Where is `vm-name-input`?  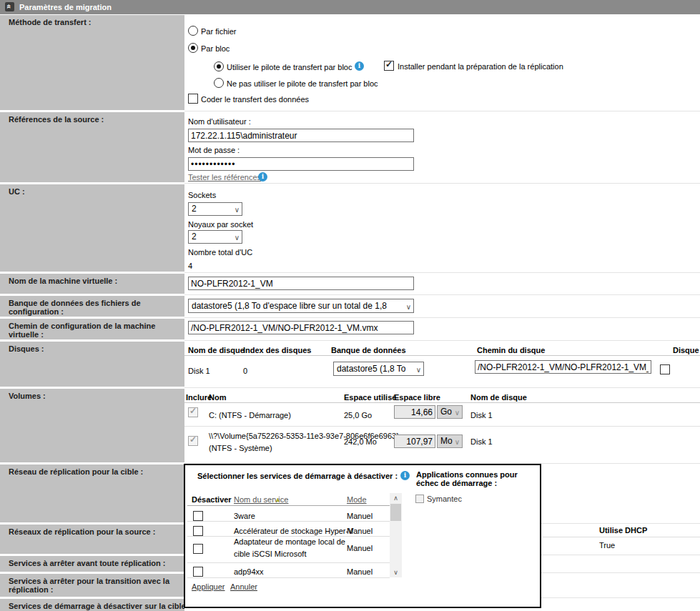 vm-name-input is located at coordinates (301, 283).